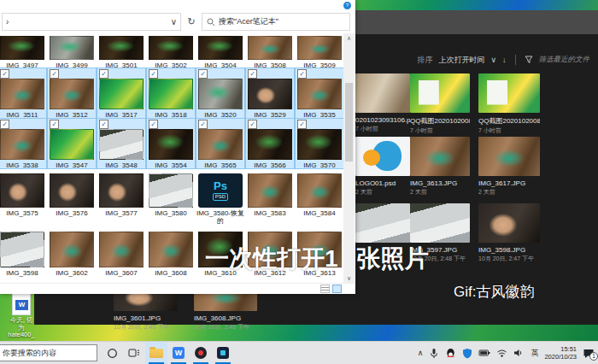 The height and width of the screenshot is (364, 598). What do you see at coordinates (320, 197) in the screenshot?
I see `file-item: IMG_3584` at bounding box center [320, 197].